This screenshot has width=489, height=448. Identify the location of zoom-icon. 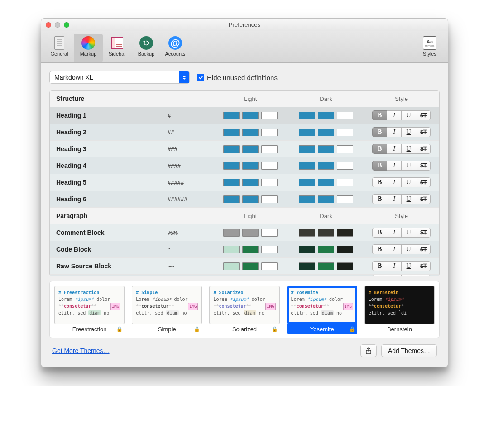
(67, 25).